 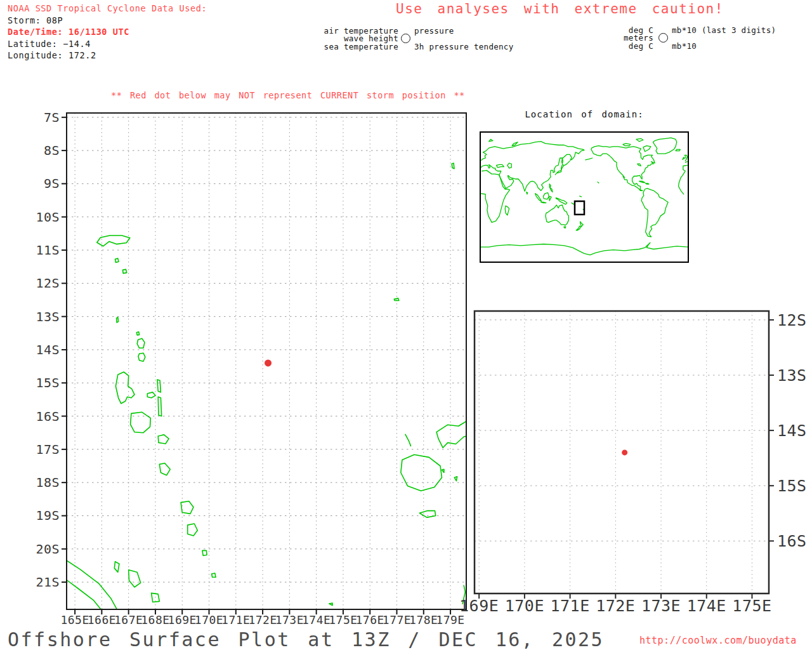 I want to click on x-axis-label: 177E, so click(x=397, y=620).